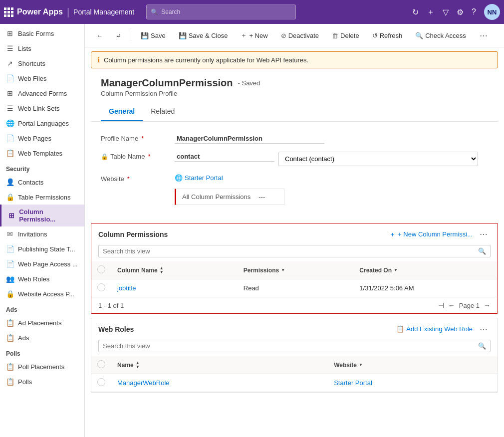 The width and height of the screenshot is (504, 437). What do you see at coordinates (441, 305) in the screenshot?
I see `first-page-button: ⊣` at bounding box center [441, 305].